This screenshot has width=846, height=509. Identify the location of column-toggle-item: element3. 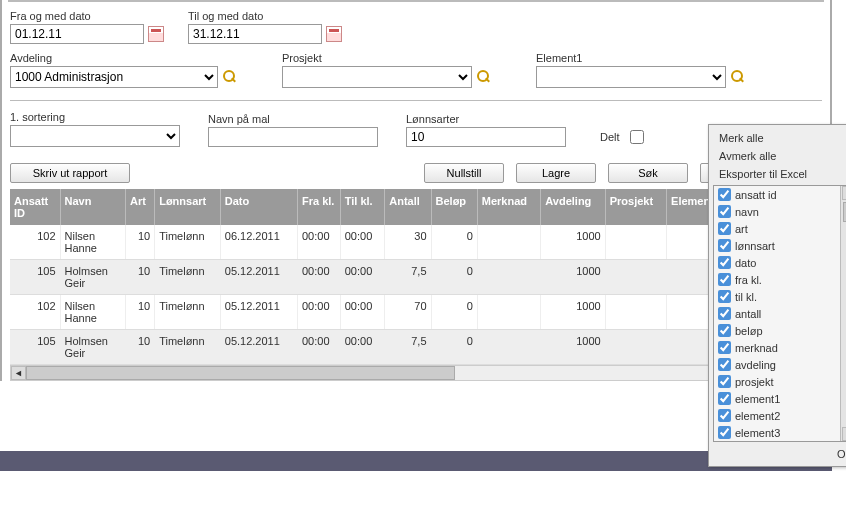
(780, 432).